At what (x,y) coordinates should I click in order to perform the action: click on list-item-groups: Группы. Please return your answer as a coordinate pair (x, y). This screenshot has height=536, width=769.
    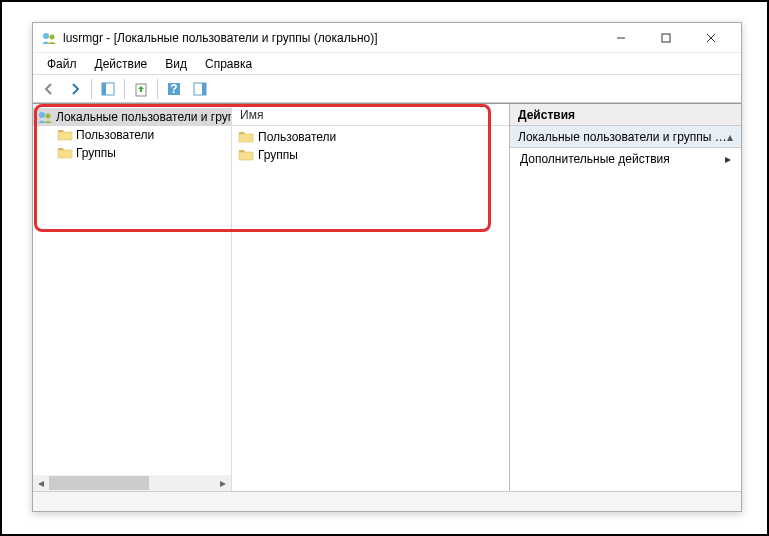
    Looking at the image, I should click on (370, 155).